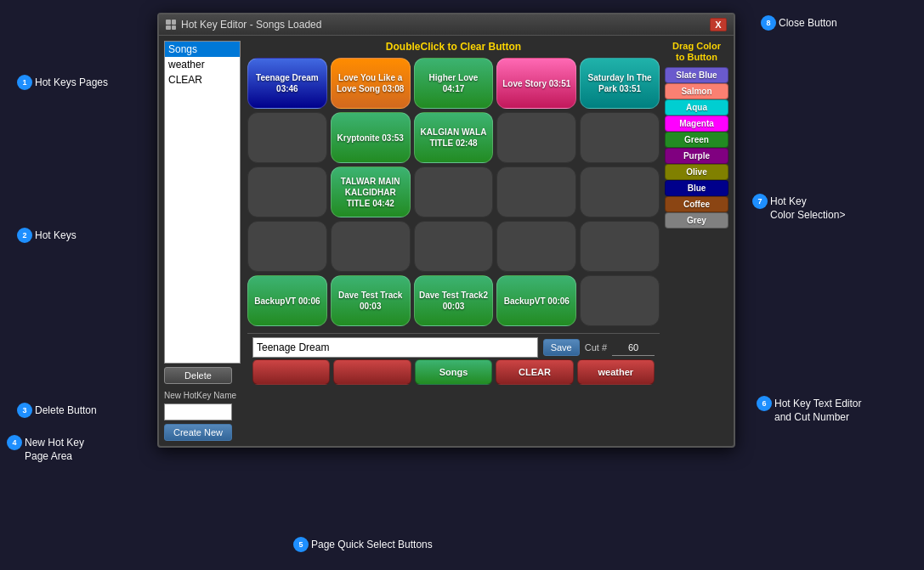 Image resolution: width=924 pixels, height=570 pixels. Describe the element at coordinates (697, 189) in the screenshot. I see `color-chip-blue: Blue` at that location.